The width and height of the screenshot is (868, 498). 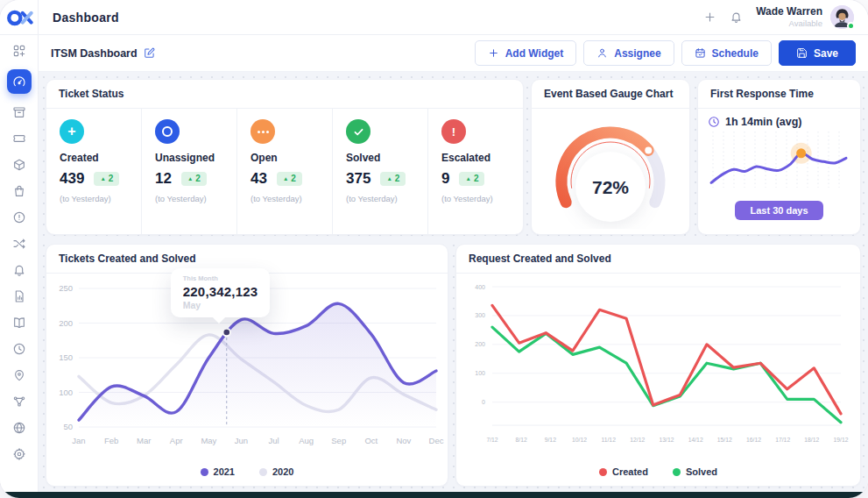 What do you see at coordinates (780, 164) in the screenshot?
I see `response-sparkline-chart` at bounding box center [780, 164].